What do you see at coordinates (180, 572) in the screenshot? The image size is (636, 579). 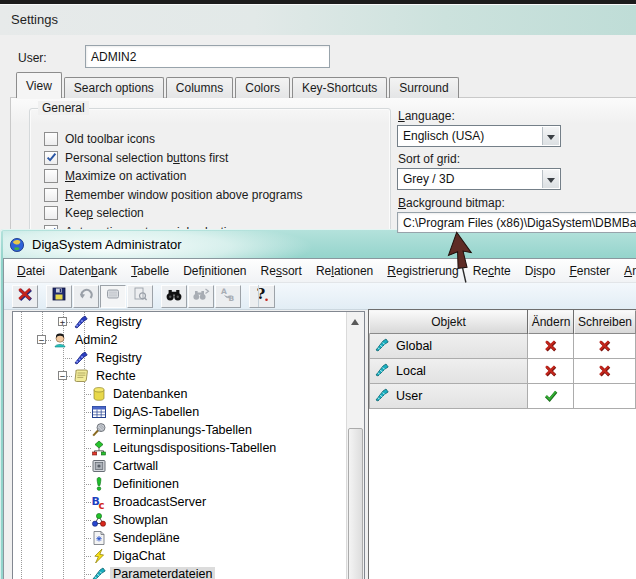 I see `tree-item-parameterdateien: Parameterdateien` at bounding box center [180, 572].